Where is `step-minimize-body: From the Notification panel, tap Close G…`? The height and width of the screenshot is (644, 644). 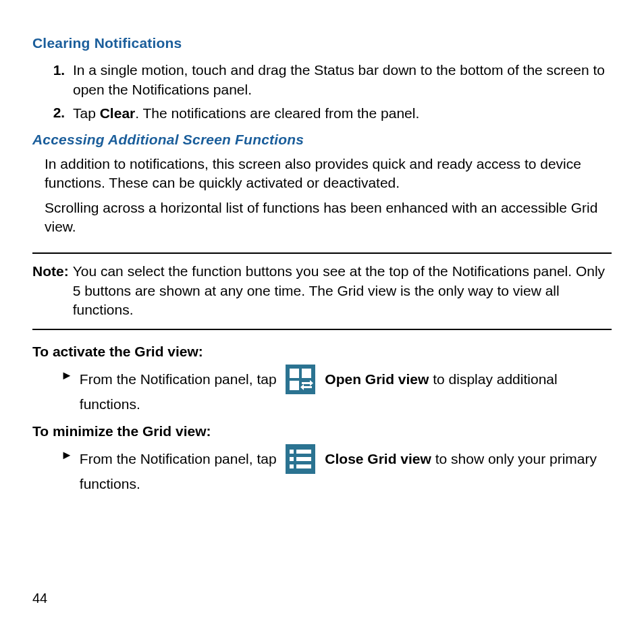 step-minimize-body: From the Notification panel, tap Close G… is located at coordinates (346, 469).